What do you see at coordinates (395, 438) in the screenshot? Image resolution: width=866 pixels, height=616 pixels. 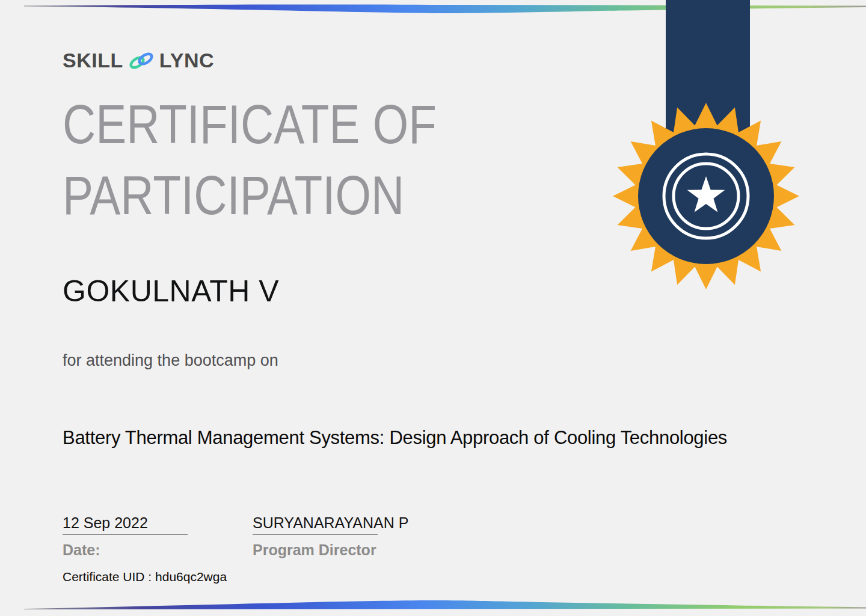 I see `course-title: Battery Thermal Management Systems: Desi…` at bounding box center [395, 438].